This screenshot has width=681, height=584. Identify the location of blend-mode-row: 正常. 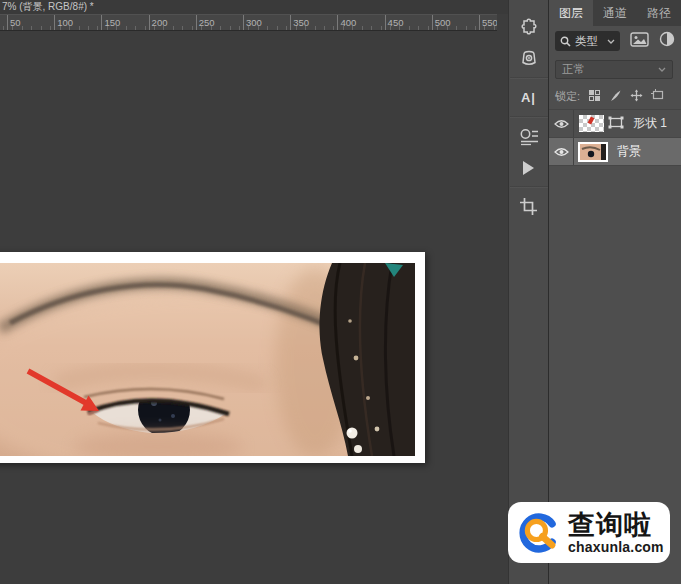
(615, 70).